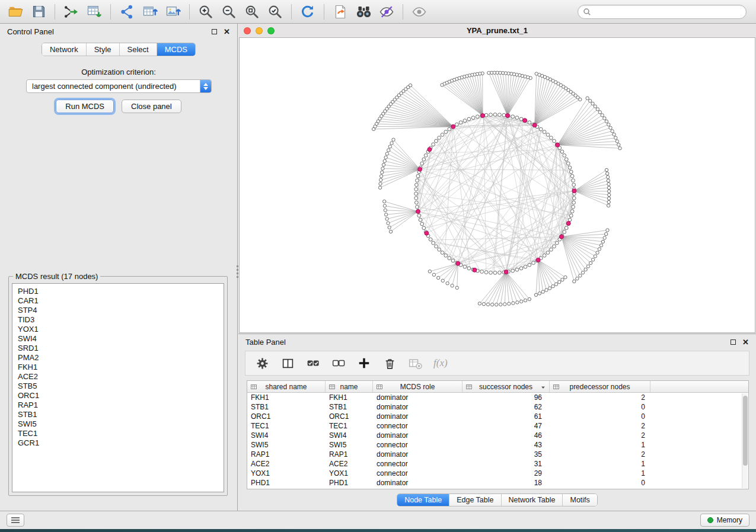  What do you see at coordinates (498, 398) in the screenshot?
I see `table-row: FKH1 FKH1 dominator 96 2` at bounding box center [498, 398].